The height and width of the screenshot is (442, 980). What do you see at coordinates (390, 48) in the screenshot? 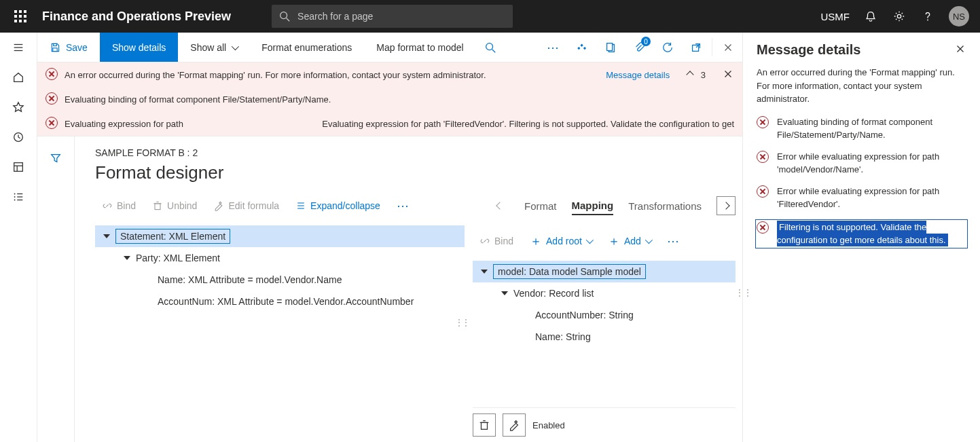
I see `command-bar: Save Show details Show all Format enumer…` at bounding box center [390, 48].